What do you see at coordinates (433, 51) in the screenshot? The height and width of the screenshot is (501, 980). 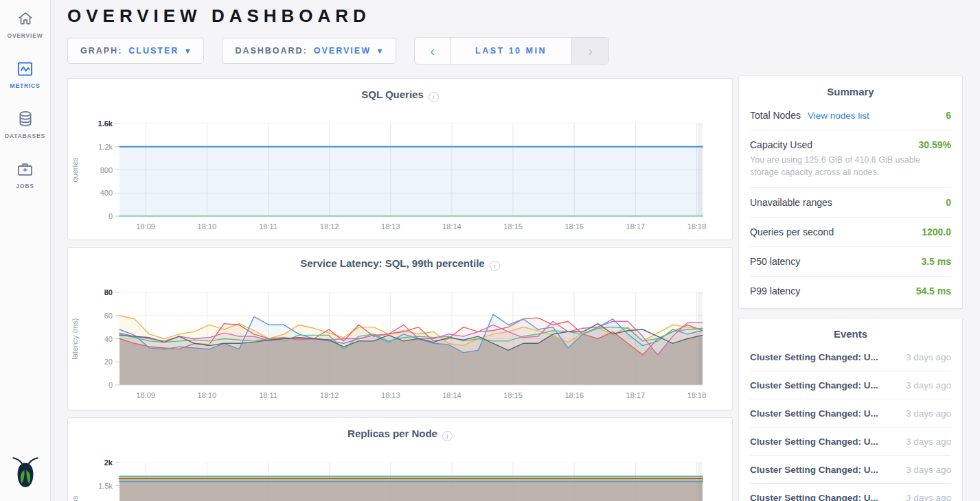 I see `time-prev-button: ‹` at bounding box center [433, 51].